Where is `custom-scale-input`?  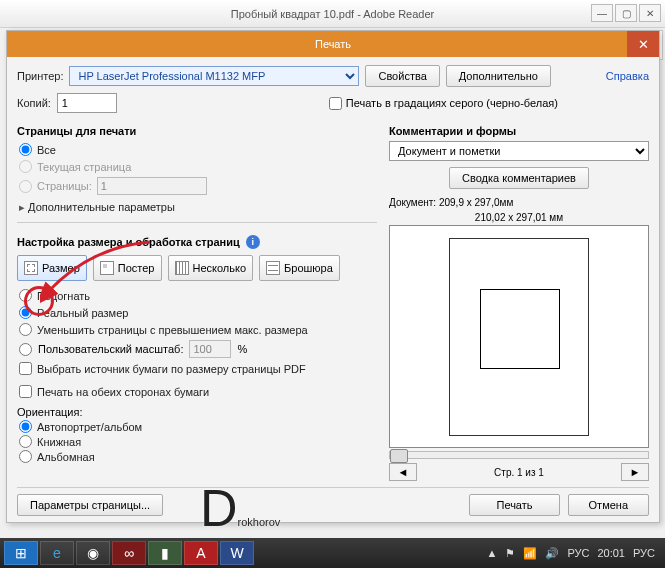
custom-scale-input is located at coordinates (210, 349).